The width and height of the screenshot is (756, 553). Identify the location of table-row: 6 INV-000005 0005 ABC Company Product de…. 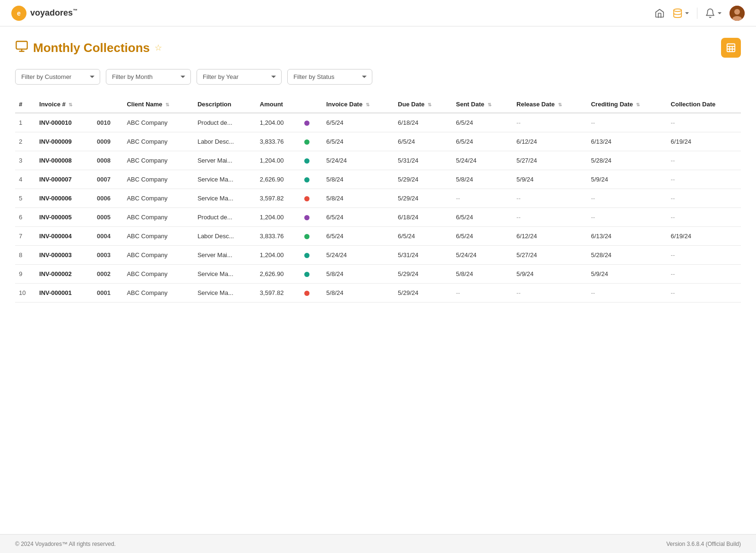
(378, 217).